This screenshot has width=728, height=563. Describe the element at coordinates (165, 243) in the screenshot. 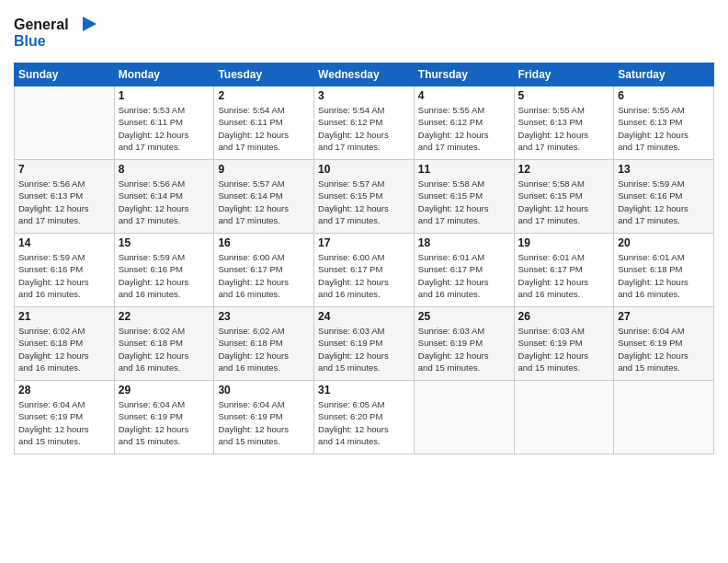

I see `day-number: 15` at that location.